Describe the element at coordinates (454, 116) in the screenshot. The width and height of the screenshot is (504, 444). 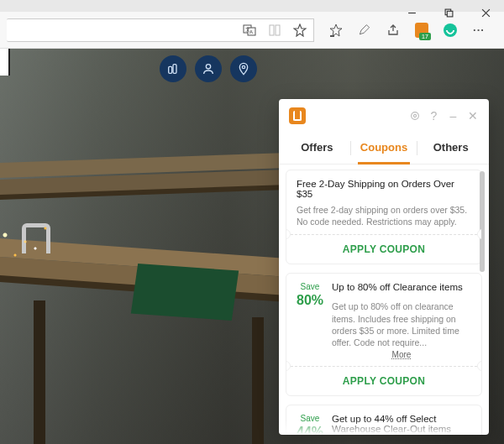
I see `popup-minimize-icon: –` at that location.